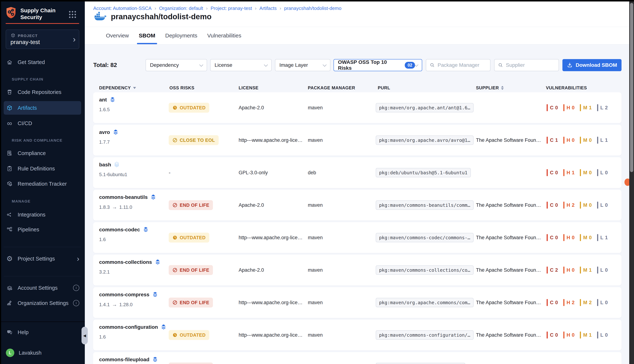 The height and width of the screenshot is (364, 634). I want to click on dependency-name: commons-compress, so click(124, 294).